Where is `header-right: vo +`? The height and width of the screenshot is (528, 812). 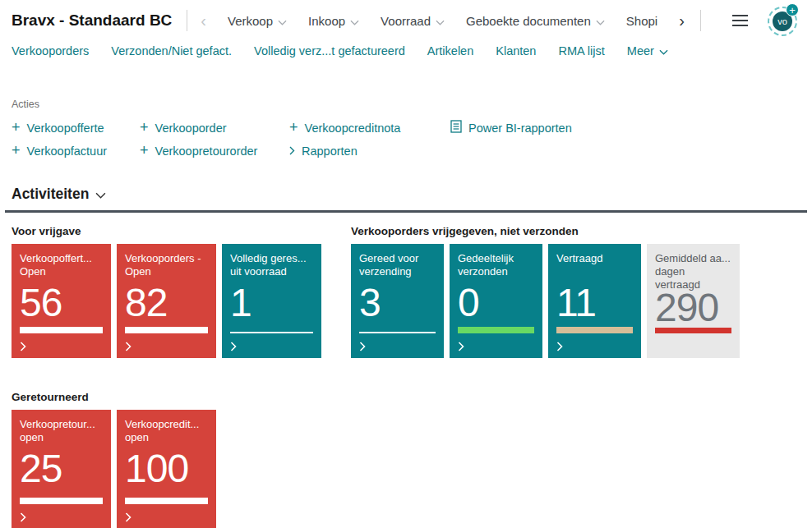 header-right: vo + is located at coordinates (742, 21).